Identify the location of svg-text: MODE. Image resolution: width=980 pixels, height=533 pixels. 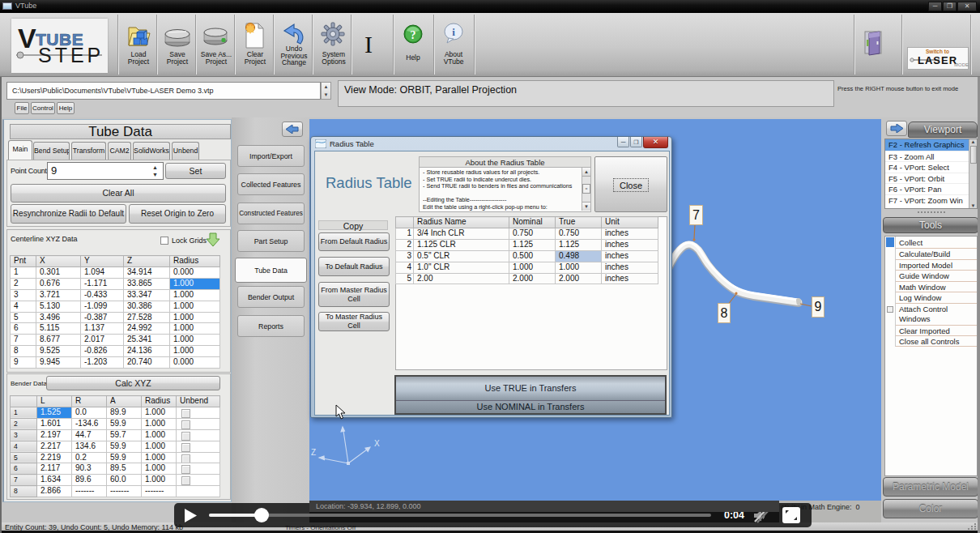
(961, 65).